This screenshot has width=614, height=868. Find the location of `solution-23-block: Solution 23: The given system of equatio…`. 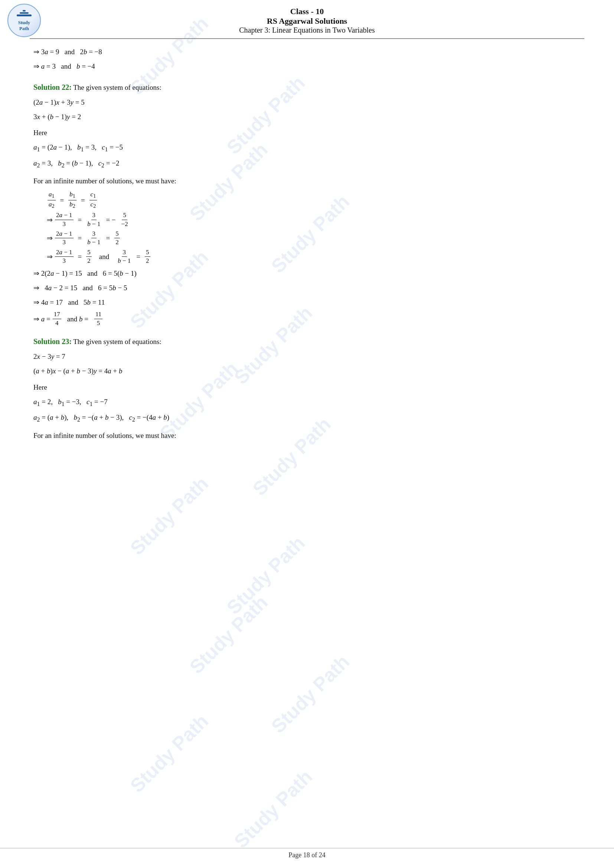

solution-23-block: Solution 23: The given system of equatio… is located at coordinates (307, 388).